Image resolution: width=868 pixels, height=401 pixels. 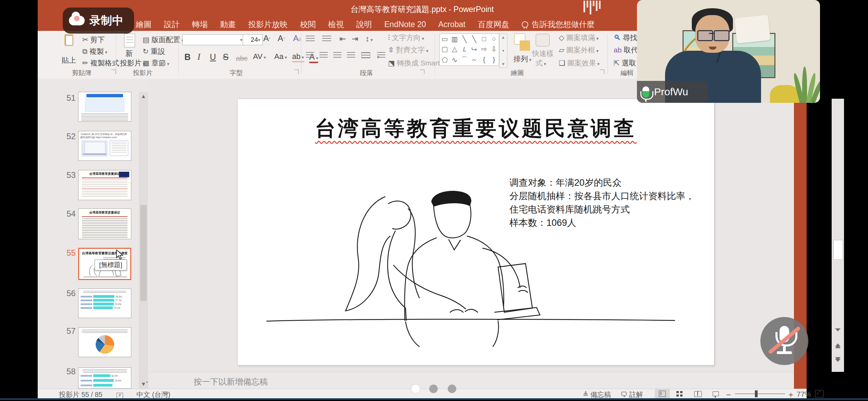 What do you see at coordinates (129, 53) in the screenshot?
I see `new-slide-label-top: 新` at bounding box center [129, 53].